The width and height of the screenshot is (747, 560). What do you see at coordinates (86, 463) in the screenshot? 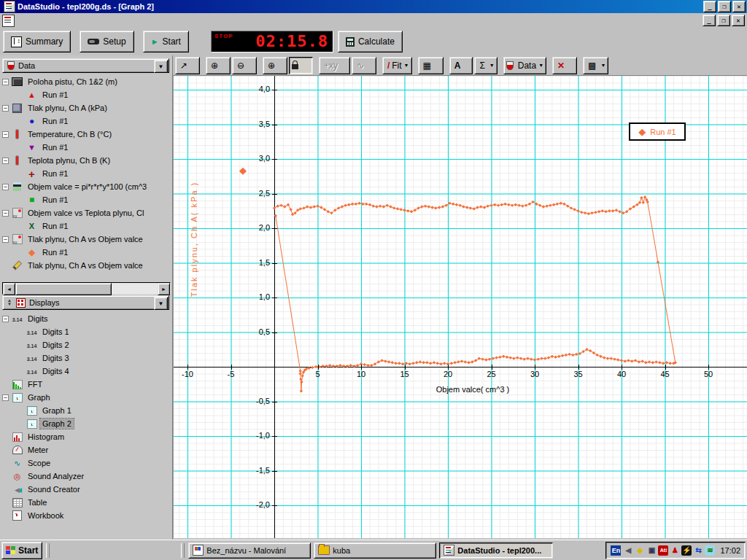
I see `display-tree-row: − Scope` at bounding box center [86, 463].